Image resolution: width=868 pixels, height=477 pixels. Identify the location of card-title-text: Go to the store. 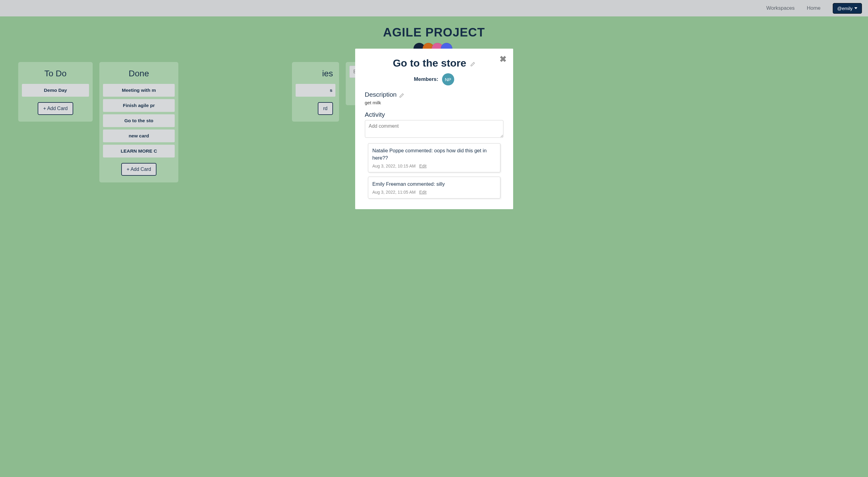
(430, 63).